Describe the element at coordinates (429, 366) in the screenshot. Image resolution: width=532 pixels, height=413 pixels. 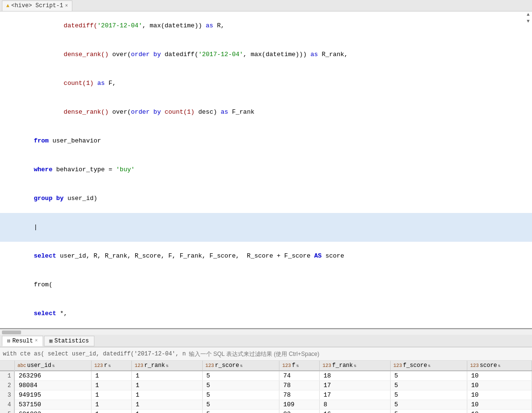
I see `sort-icon-f_score: ⇅` at that location.